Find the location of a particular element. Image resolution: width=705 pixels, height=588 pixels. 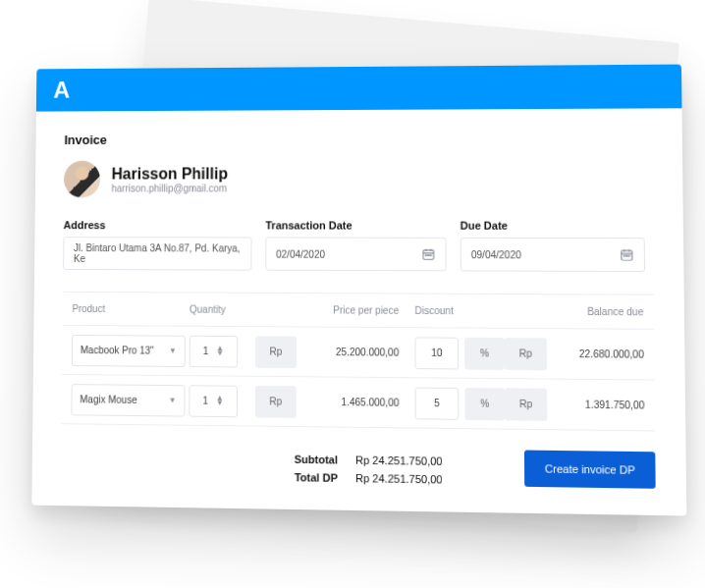

balance-value: 22.680.000,00 is located at coordinates (601, 354).